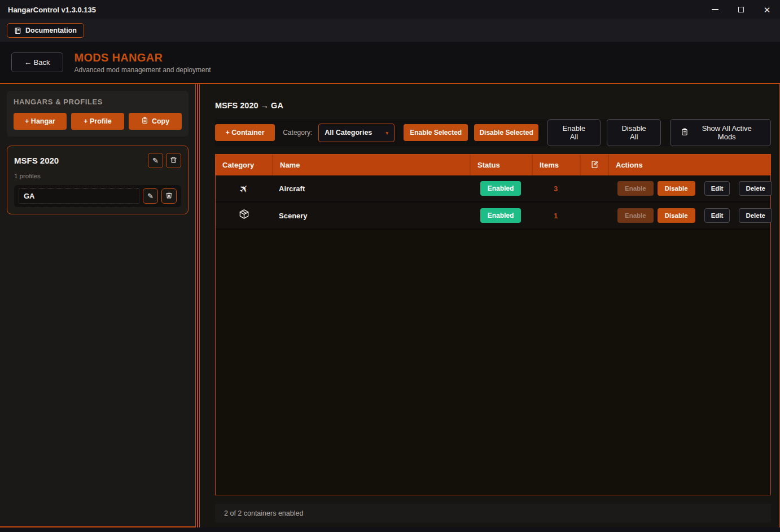 This screenshot has height=532, width=780. I want to click on page-header: ← Back MODS HANGAR Advanced mod manageme…, so click(390, 62).